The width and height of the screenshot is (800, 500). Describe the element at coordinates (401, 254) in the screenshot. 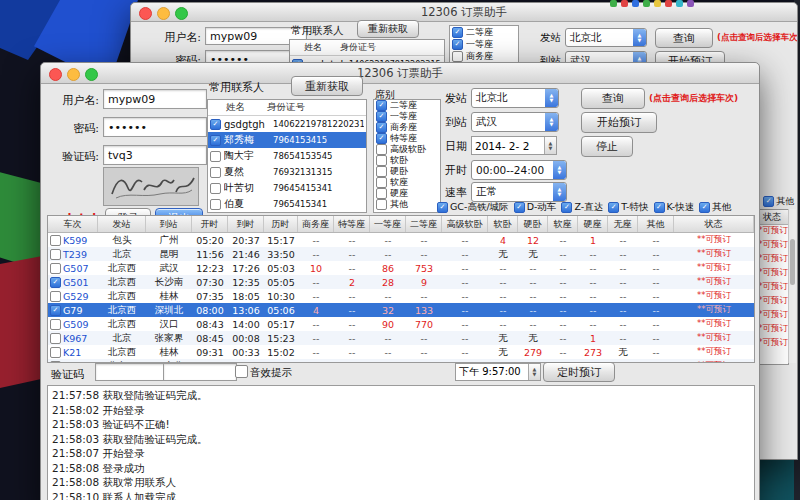

I see `train-row: T239北京昆明11:5621:4633:50----------无无-----…` at that location.